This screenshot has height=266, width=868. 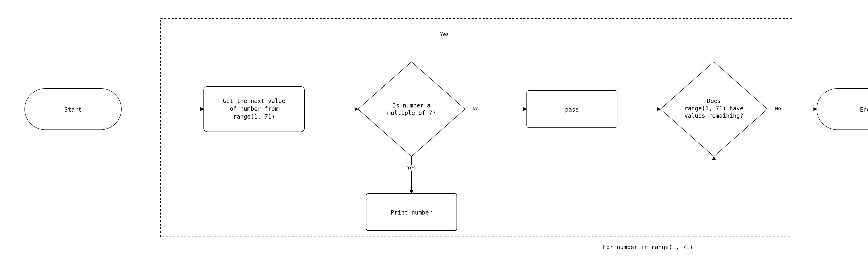 What do you see at coordinates (73, 110) in the screenshot?
I see `start-label: Start` at bounding box center [73, 110].